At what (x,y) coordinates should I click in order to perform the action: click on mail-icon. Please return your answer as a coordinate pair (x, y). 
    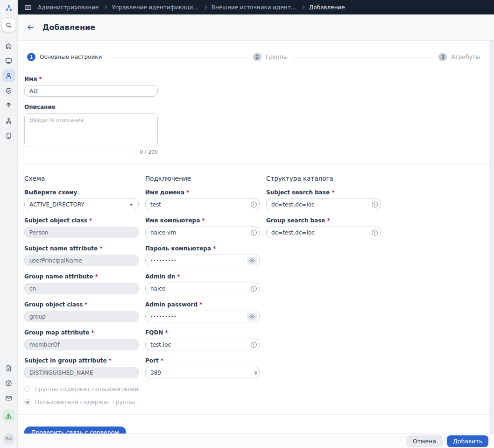
    Looking at the image, I should click on (8, 398).